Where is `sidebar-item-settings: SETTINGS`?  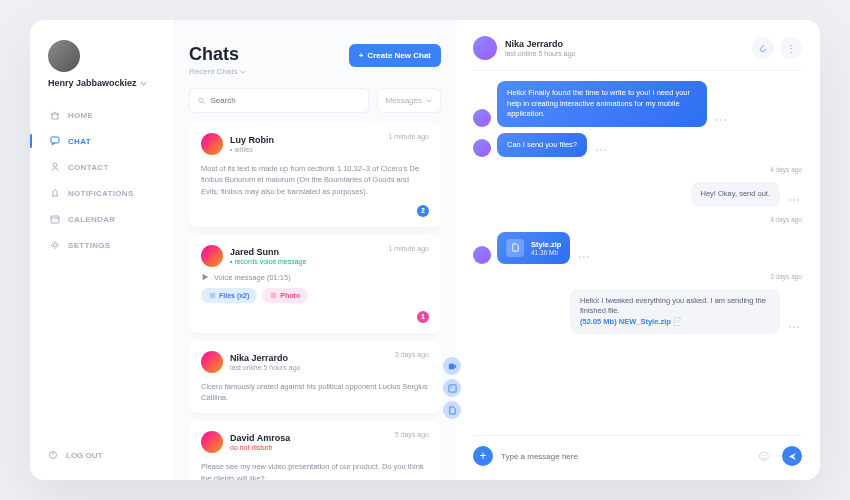
sidebar-item-settings: SETTINGS is located at coordinates (111, 245).